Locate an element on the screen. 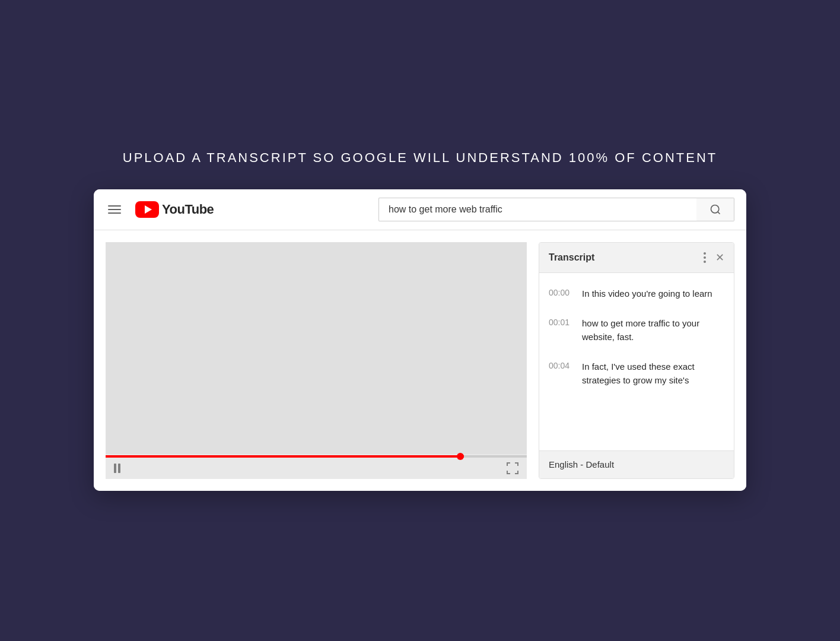 This screenshot has height=641, width=840. transcript-text-3: In fact, I've used these exact strategie… is located at coordinates (653, 374).